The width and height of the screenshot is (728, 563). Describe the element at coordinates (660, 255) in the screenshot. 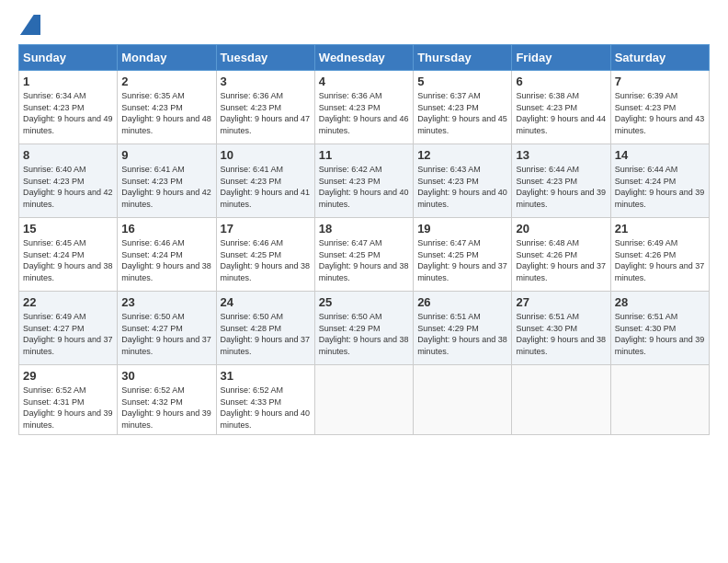

I see `table-row: 21 Sunrise: 6:49 AMSunset: 4:26 PMDaylig…` at that location.